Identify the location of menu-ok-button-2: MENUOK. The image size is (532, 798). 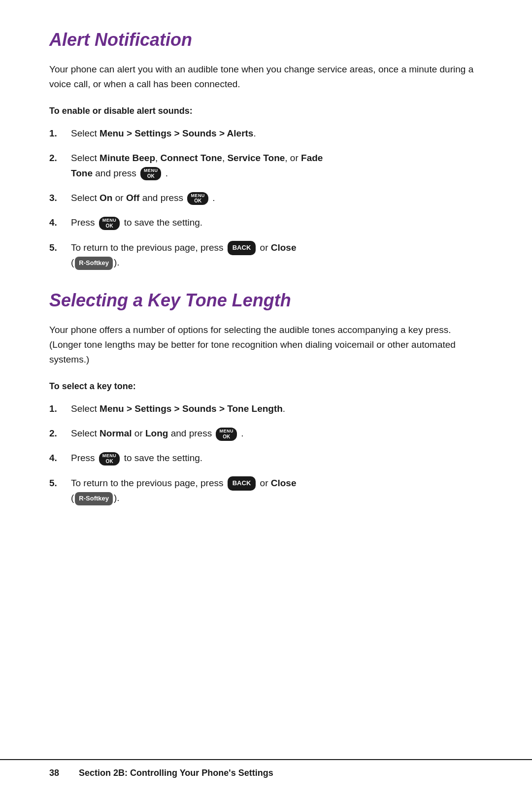
(151, 173).